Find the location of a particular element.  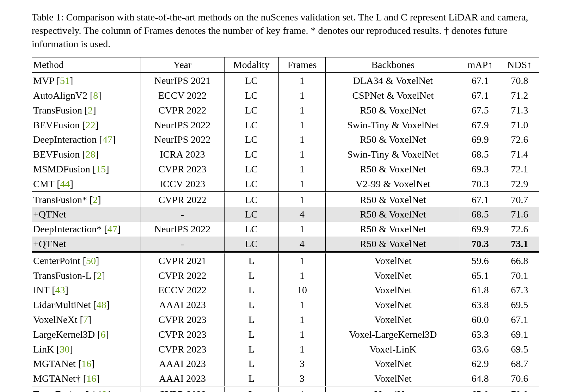

map-cell: 69.9 is located at coordinates (480, 140).